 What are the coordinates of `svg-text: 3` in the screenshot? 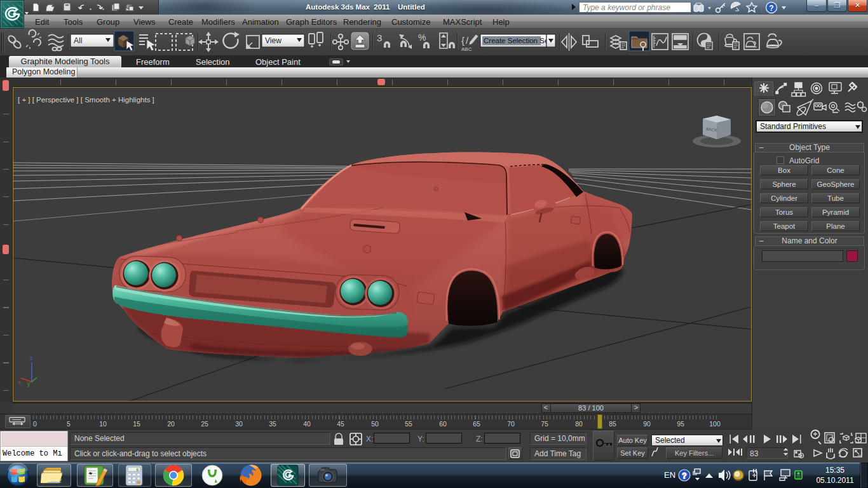 It's located at (379, 38).